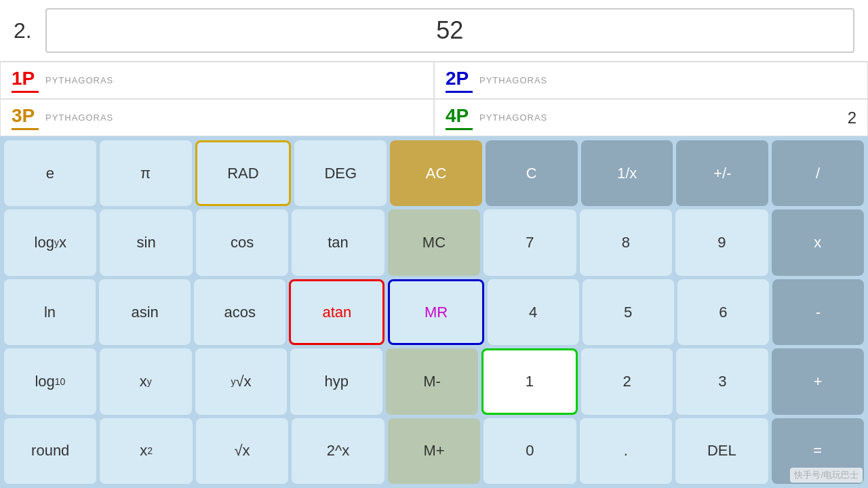 This screenshot has width=868, height=488. I want to click on ln-button: ln, so click(50, 312).